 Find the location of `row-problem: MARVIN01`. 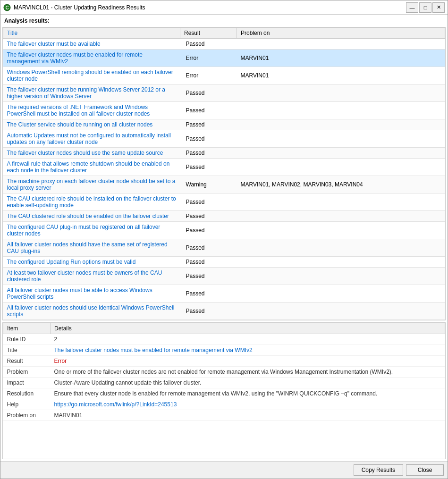

row-problem: MARVIN01 is located at coordinates (341, 76).